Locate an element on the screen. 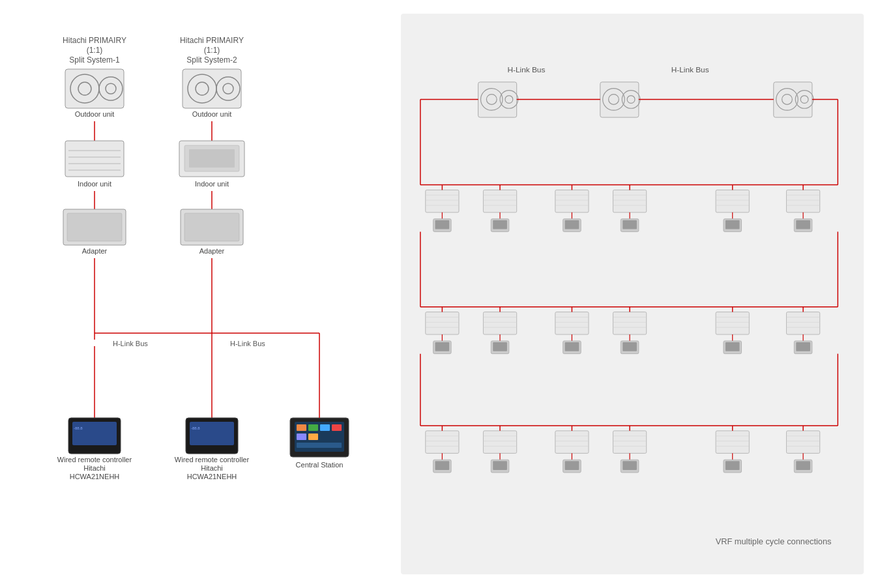 The image size is (880, 588). svg-text: Split System-1 is located at coordinates (95, 60).